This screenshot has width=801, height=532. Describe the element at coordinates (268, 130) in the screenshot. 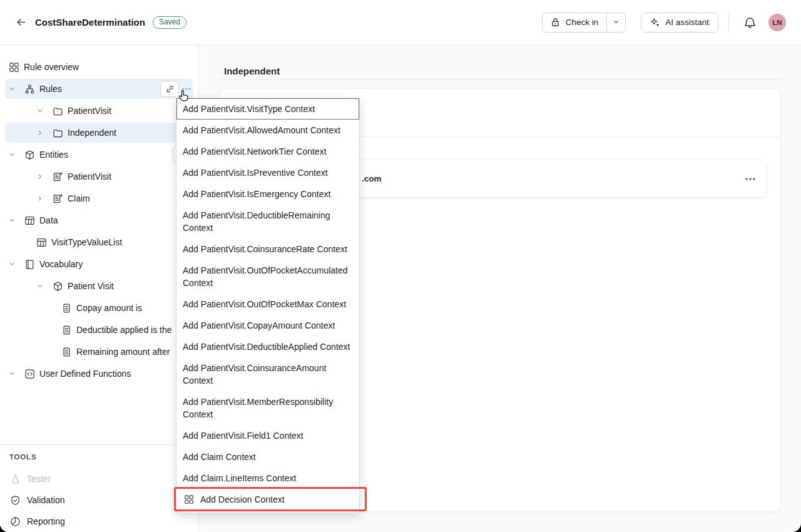

I see `menu-item-add-patientvisit-allowedamount-context: Add PatientVisit.AllowedAmount Context` at that location.